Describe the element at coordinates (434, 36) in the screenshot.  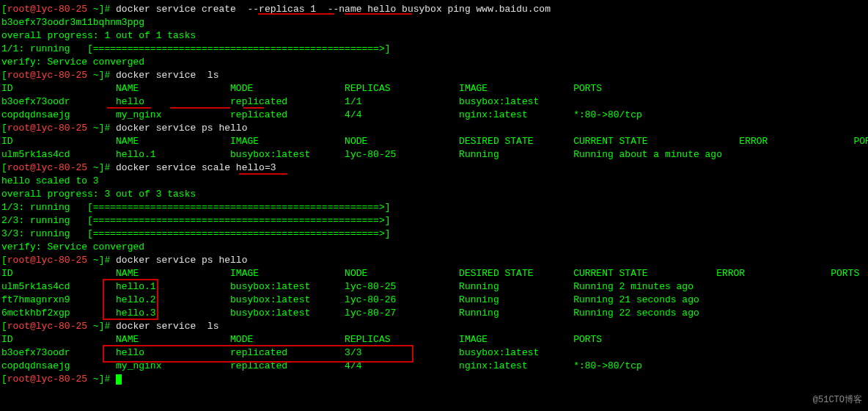
I see `output-line: overall progress: 1 out of 1 tasks` at that location.